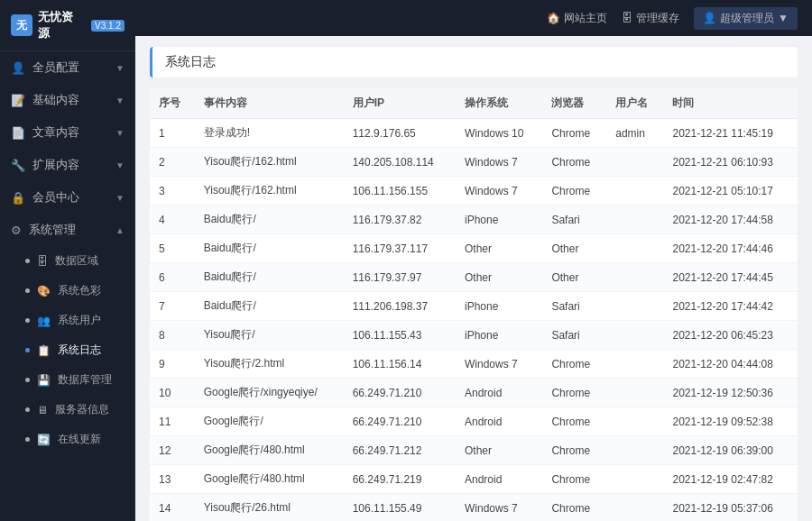 This screenshot has height=521, width=812. Describe the element at coordinates (400, 508) in the screenshot. I see `cell-ip: 106.11.155.49` at that location.